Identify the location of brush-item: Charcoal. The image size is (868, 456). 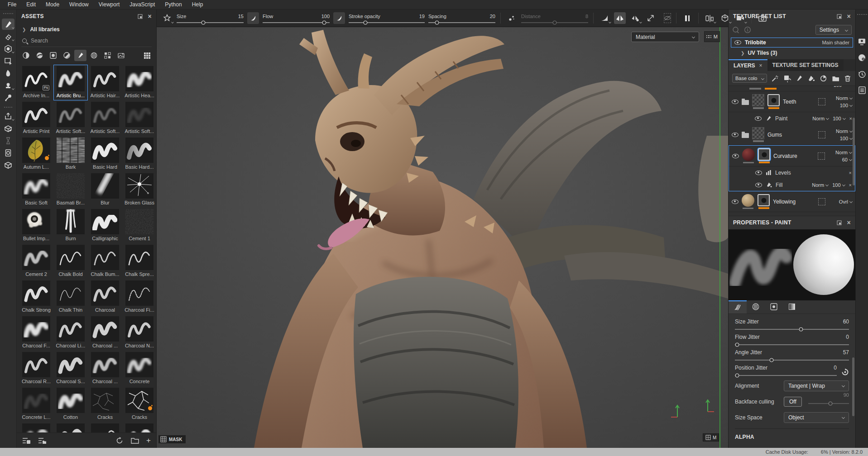
(105, 297).